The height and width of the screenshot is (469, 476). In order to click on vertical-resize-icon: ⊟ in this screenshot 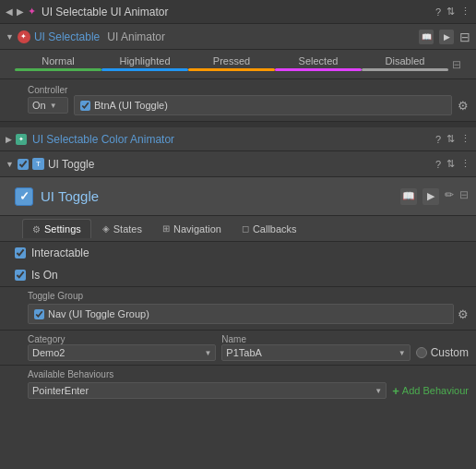, I will do `click(457, 65)`.